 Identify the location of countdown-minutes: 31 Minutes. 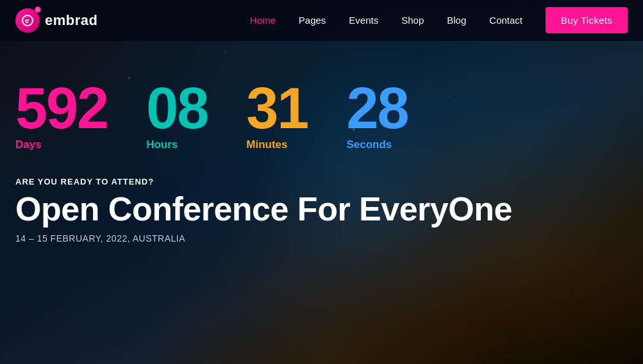
(277, 115).